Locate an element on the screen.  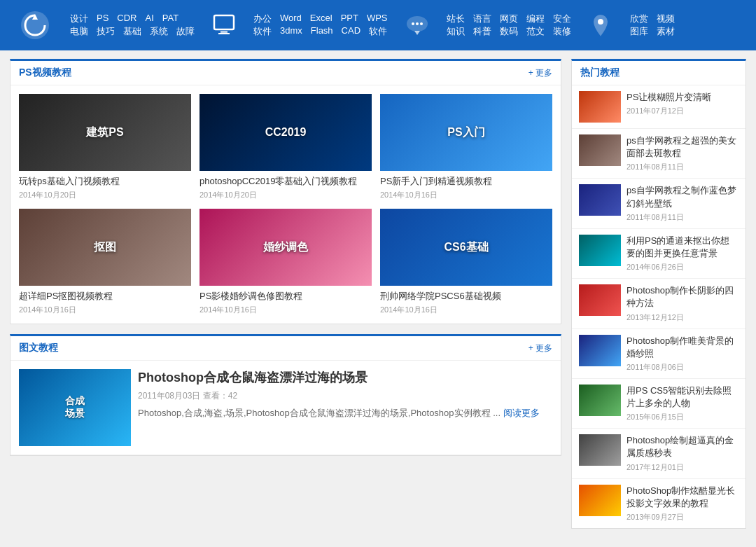
hot-item: ps自学网教程之制作蓝色梦幻斜光壁纸2011年08月11日 is located at coordinates (659, 203).